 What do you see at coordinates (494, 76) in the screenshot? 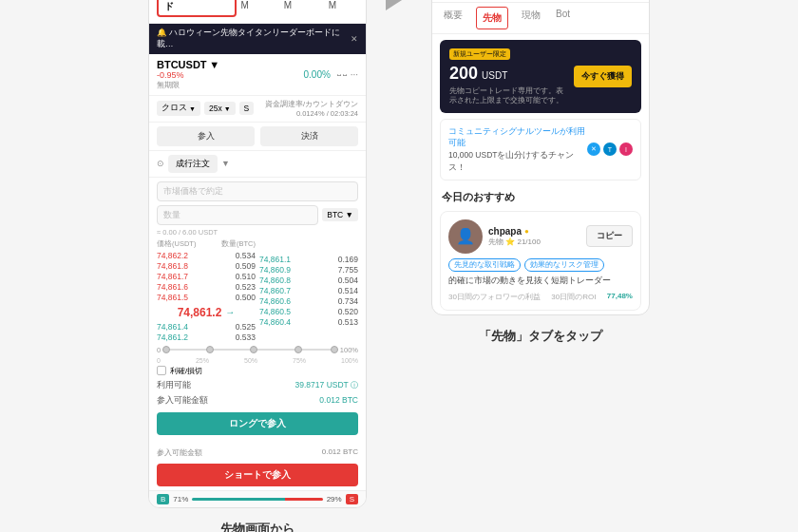
I see `promo-currency: USDT` at bounding box center [494, 76].